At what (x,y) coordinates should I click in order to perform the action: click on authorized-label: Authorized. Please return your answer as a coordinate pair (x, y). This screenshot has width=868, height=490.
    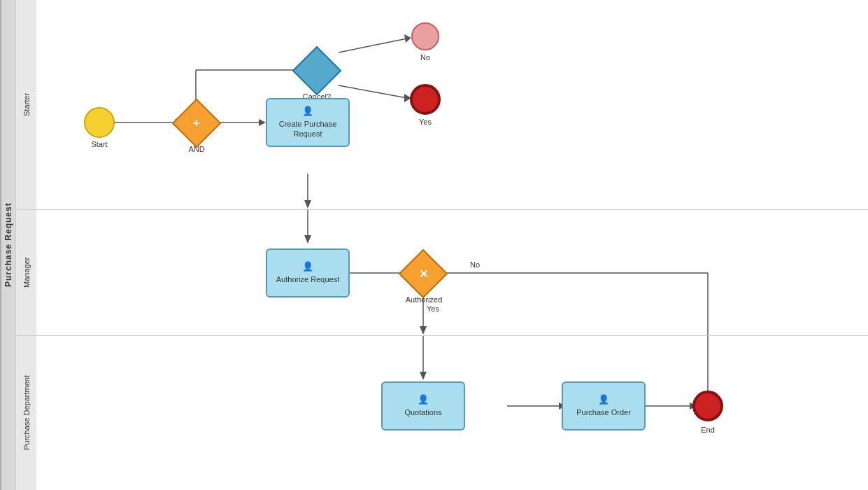
    Looking at the image, I should click on (424, 300).